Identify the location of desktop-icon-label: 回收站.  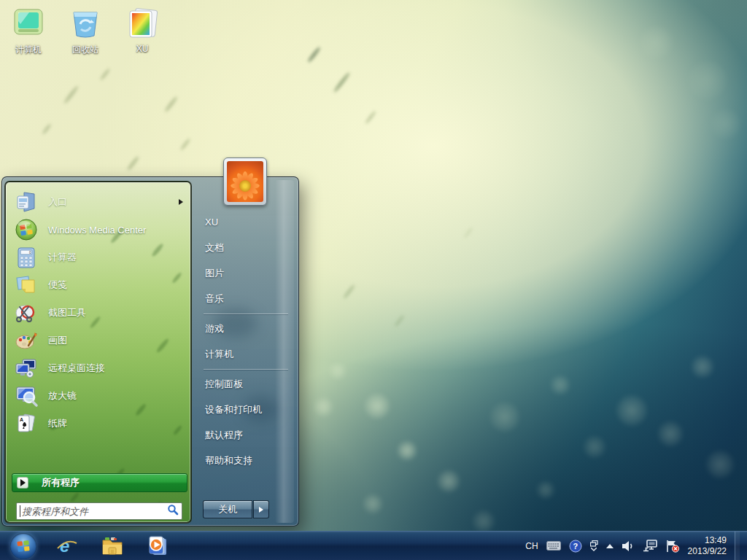
(85, 50).